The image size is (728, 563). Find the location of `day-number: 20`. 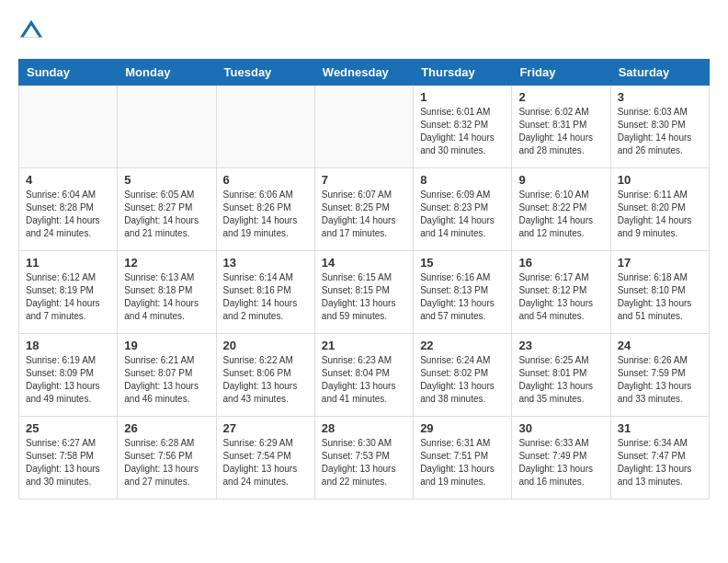

day-number: 20 is located at coordinates (266, 346).